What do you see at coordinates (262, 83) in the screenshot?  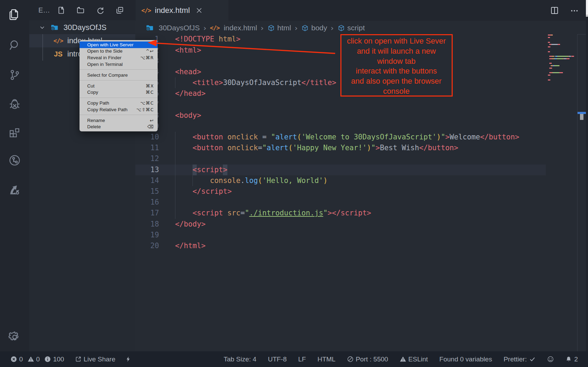 I see `token: 30DaysOfJavaScript` at bounding box center [262, 83].